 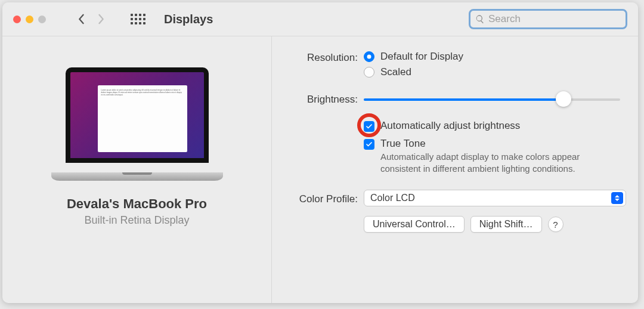 What do you see at coordinates (17, 19) in the screenshot?
I see `close-window-button` at bounding box center [17, 19].